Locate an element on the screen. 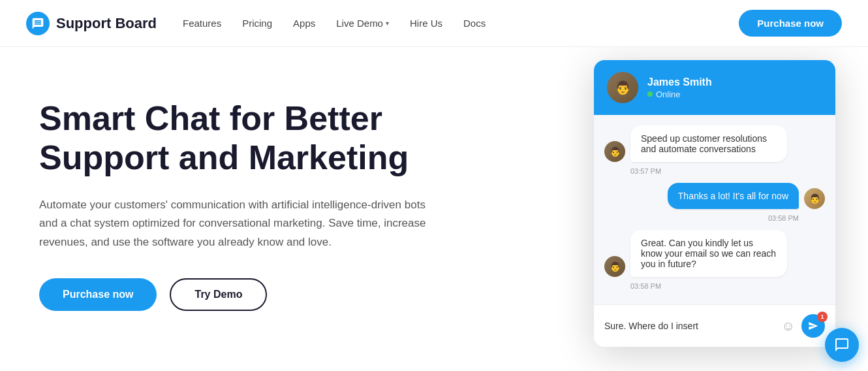  chat-body: 👨 Speed up customer resolutions and auto… is located at coordinates (715, 210).